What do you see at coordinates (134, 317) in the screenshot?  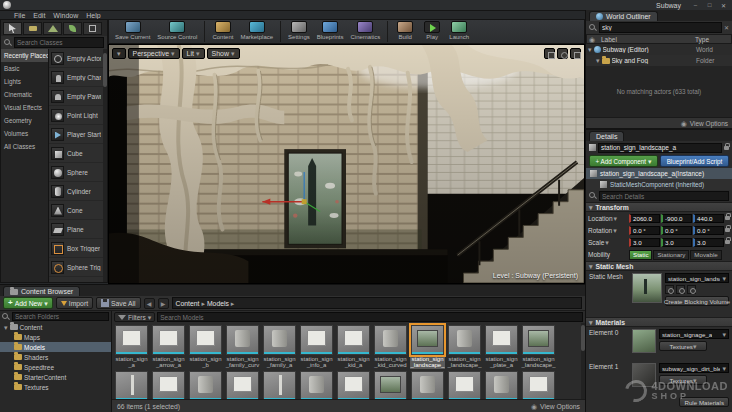 I see `filters-button: Filters` at bounding box center [134, 317].